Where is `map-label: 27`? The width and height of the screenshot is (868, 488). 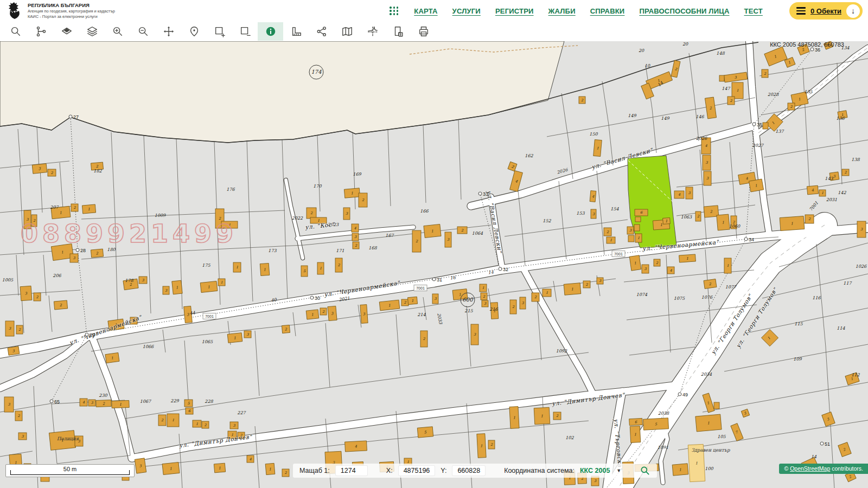
map-label: 27 is located at coordinates (76, 117).